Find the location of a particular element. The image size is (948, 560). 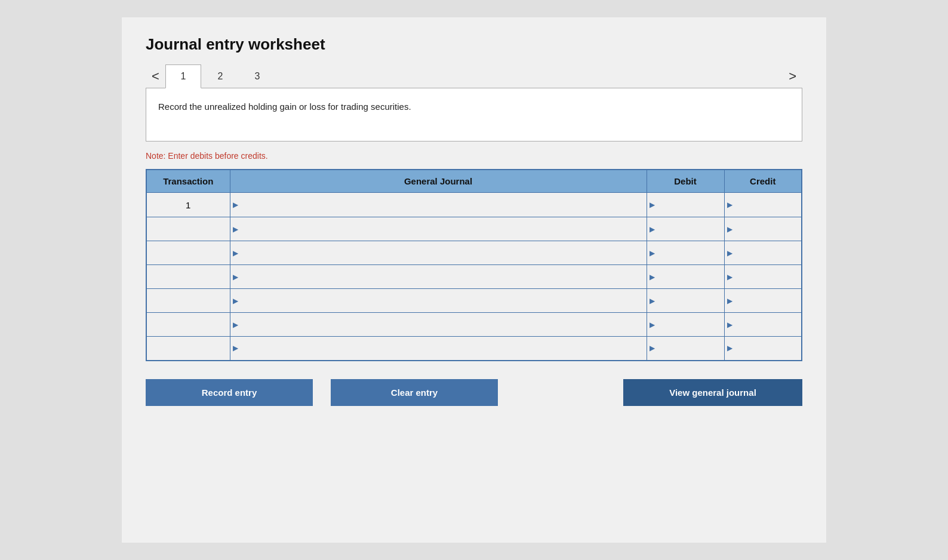

description-text: Record the unrealized holding gain or lo… is located at coordinates (285, 106).